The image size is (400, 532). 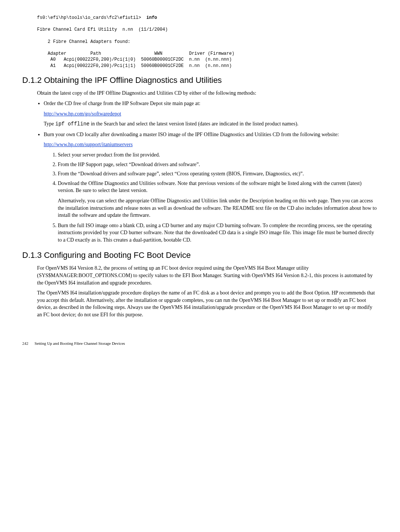 I want to click on bullet-text: Order the CD free of charge from the HP …, so click(x=122, y=104).